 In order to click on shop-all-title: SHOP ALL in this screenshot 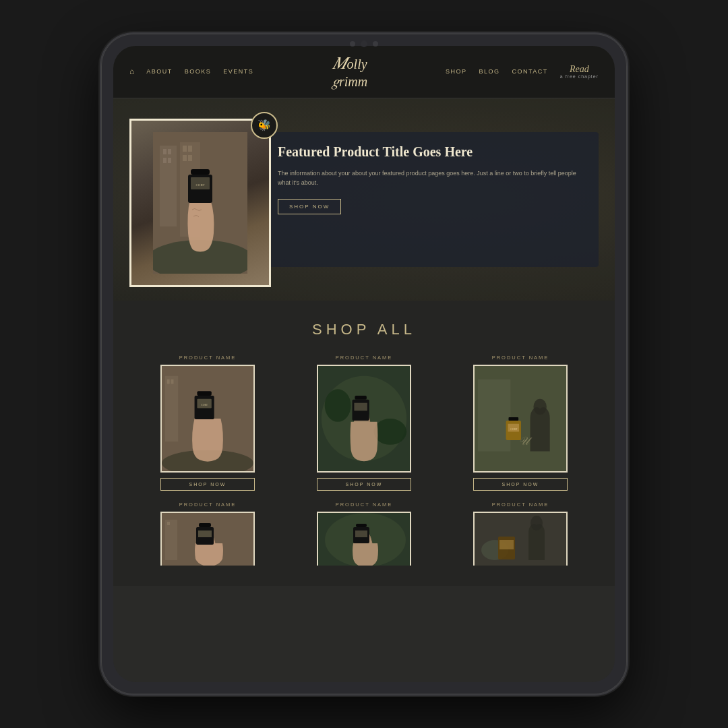, I will do `click(364, 330)`.